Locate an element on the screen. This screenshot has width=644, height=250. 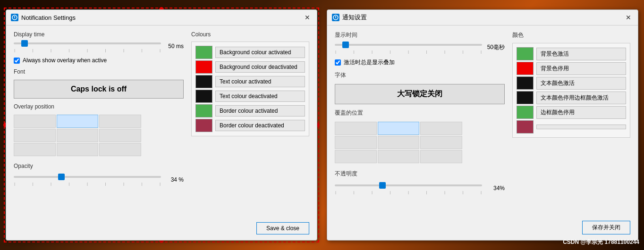
en-save-close-button: Save & close is located at coordinates (283, 228).